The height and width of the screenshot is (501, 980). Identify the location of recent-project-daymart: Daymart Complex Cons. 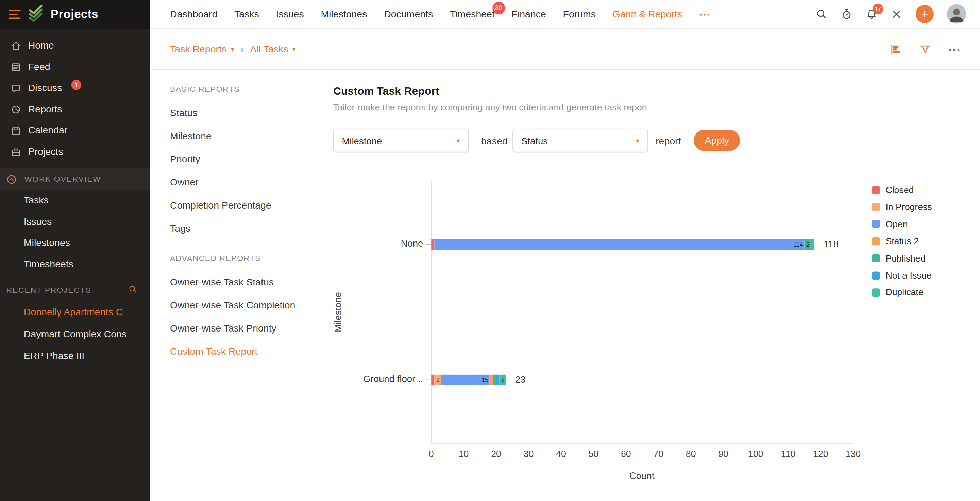
(75, 334).